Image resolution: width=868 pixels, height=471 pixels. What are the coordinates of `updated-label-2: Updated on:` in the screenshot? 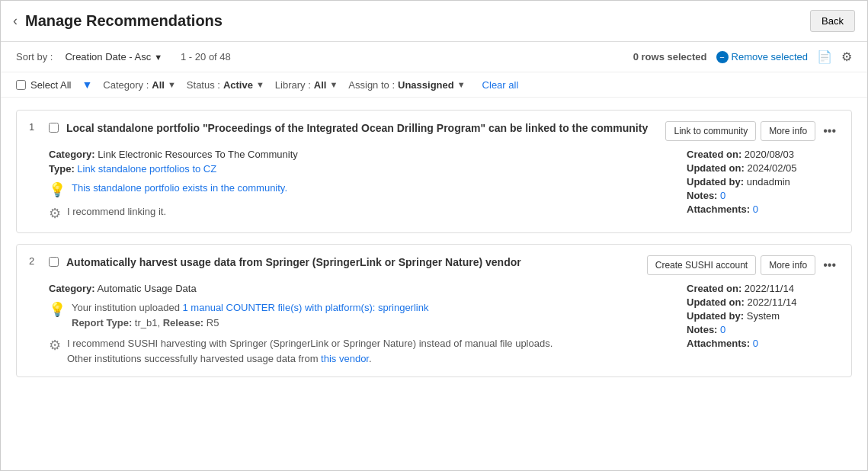 It's located at (716, 302).